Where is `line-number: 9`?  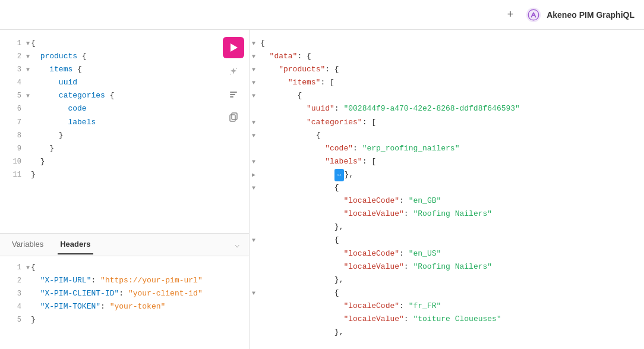 line-number: 9 is located at coordinates (13, 149).